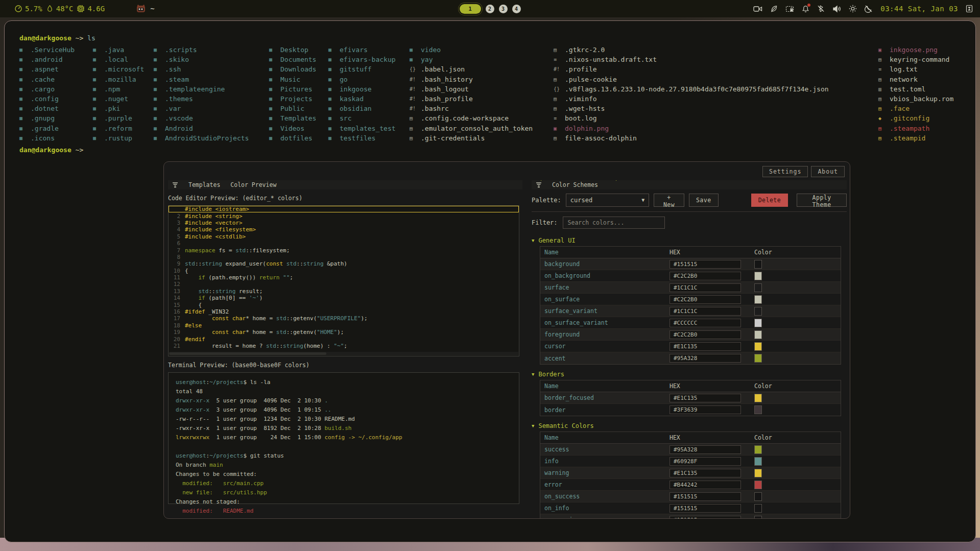 This screenshot has width=980, height=551. What do you see at coordinates (29, 9) in the screenshot?
I see `cpu-stat: 5.7%` at bounding box center [29, 9].